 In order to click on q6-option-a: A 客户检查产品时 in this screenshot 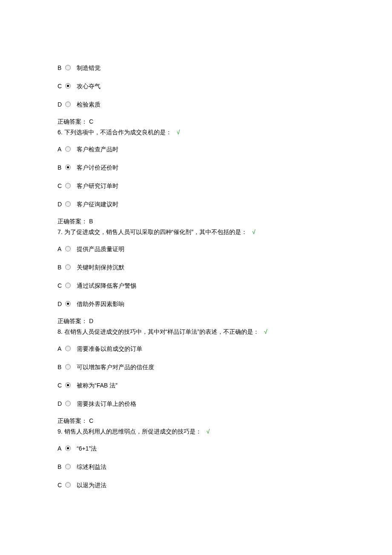, I will do `click(225, 149)`.